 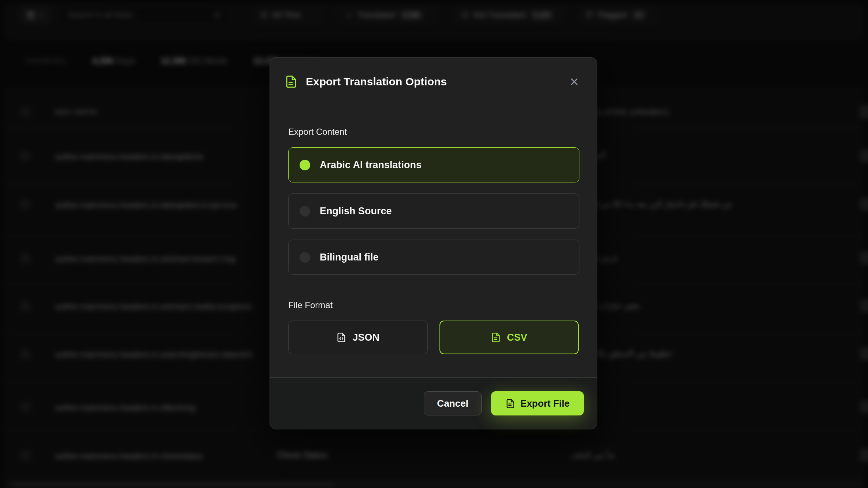 I want to click on close-button, so click(x=574, y=82).